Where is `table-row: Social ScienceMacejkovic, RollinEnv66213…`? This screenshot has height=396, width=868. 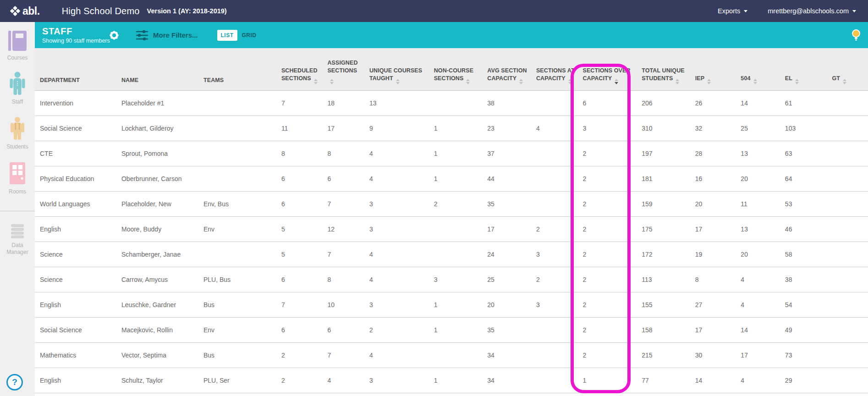 table-row: Social ScienceMacejkovic, RollinEnv66213… is located at coordinates (451, 330).